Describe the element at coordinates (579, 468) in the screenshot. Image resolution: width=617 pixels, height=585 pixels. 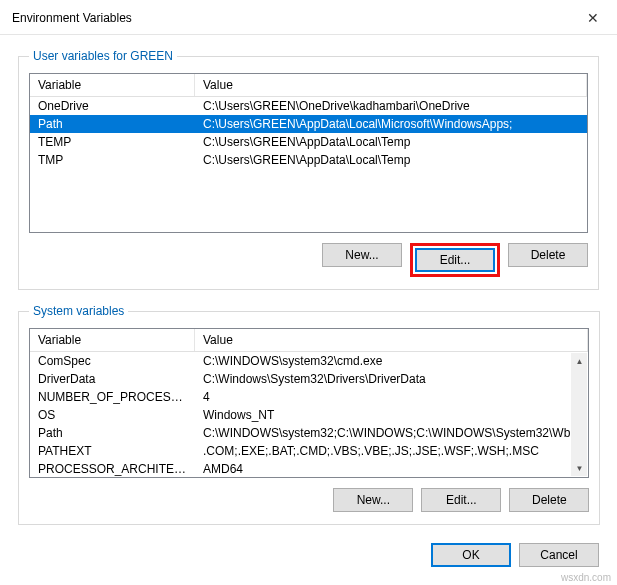
I see `scroll-down-icon: ▼` at that location.